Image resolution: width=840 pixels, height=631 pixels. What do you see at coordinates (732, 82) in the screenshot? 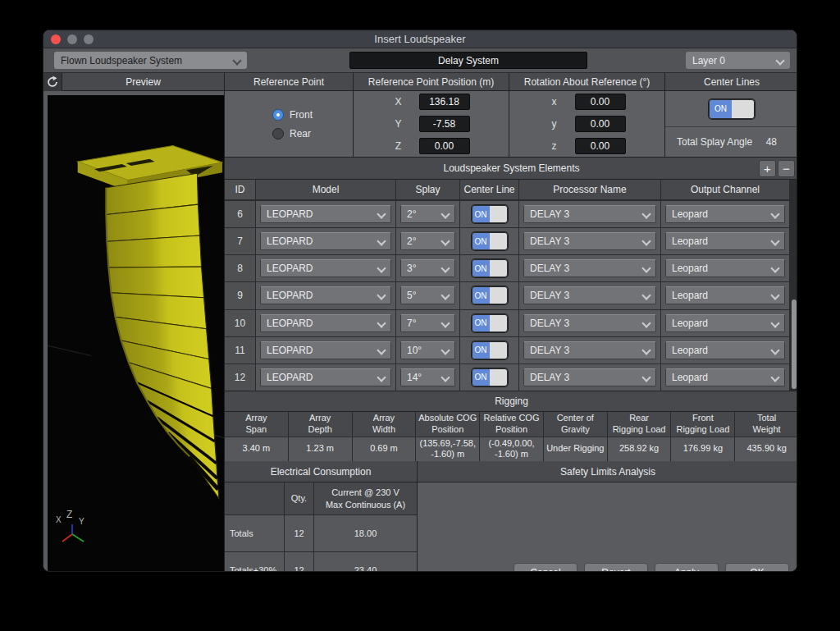
I see `center-lines-header: Center Lines` at bounding box center [732, 82].